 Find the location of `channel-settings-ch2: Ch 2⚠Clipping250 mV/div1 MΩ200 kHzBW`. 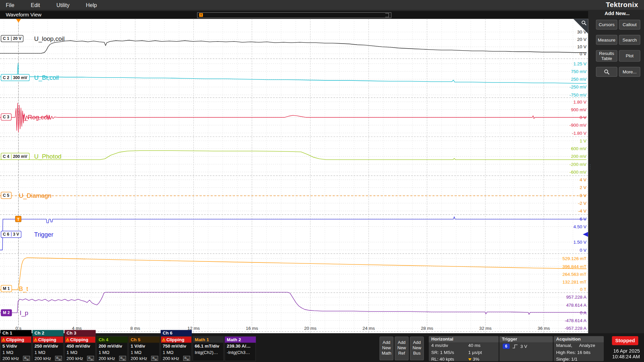

channel-settings-ch2: Ch 2⚠Clipping250 mV/div1 MΩ200 kHzBW is located at coordinates (48, 349).